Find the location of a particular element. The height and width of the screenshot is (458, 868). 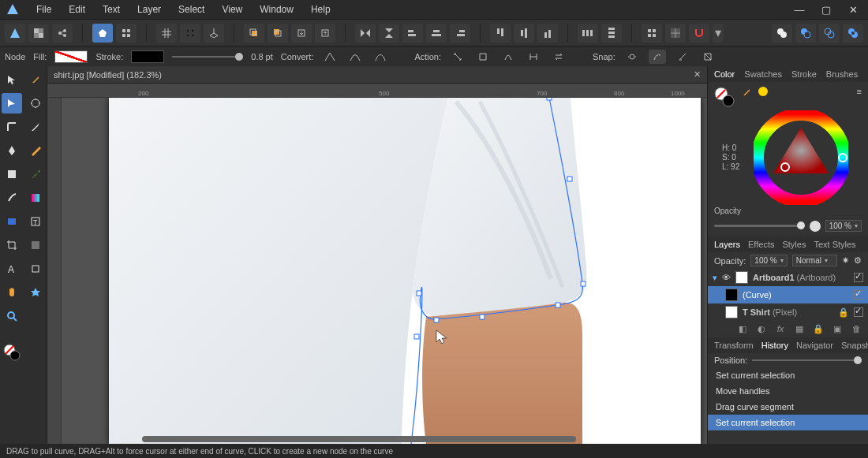

tool-move-icon is located at coordinates (12, 80).